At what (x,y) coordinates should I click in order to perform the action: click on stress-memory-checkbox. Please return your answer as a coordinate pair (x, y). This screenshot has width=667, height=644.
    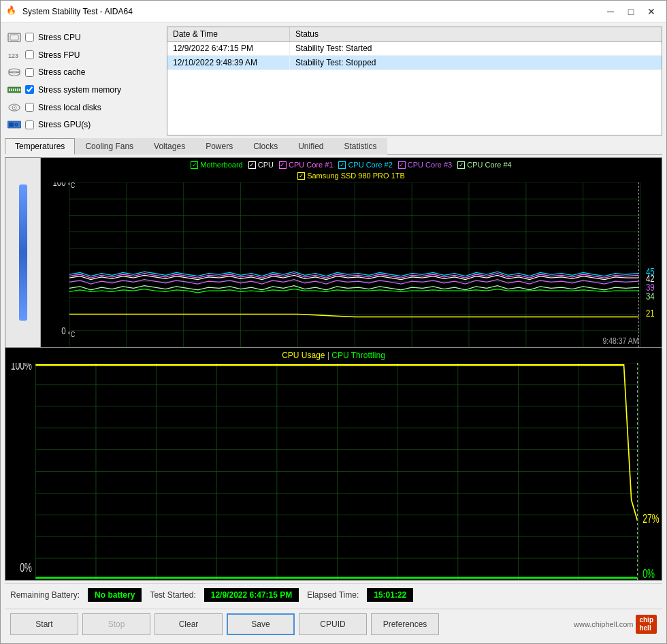
    Looking at the image, I should click on (30, 90).